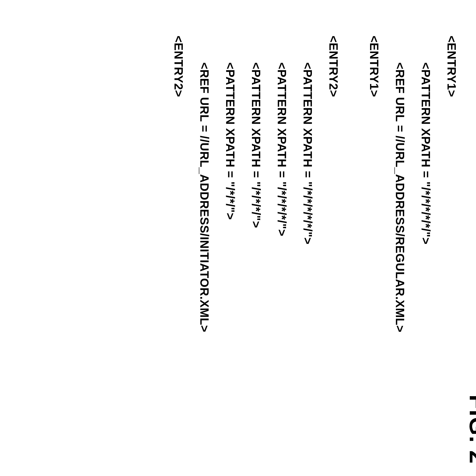 Image resolution: width=476 pixels, height=476 pixels. Describe the element at coordinates (230, 244) in the screenshot. I see `pattern-line-5: <PATTERN XPATH = "/*/*/">` at that location.